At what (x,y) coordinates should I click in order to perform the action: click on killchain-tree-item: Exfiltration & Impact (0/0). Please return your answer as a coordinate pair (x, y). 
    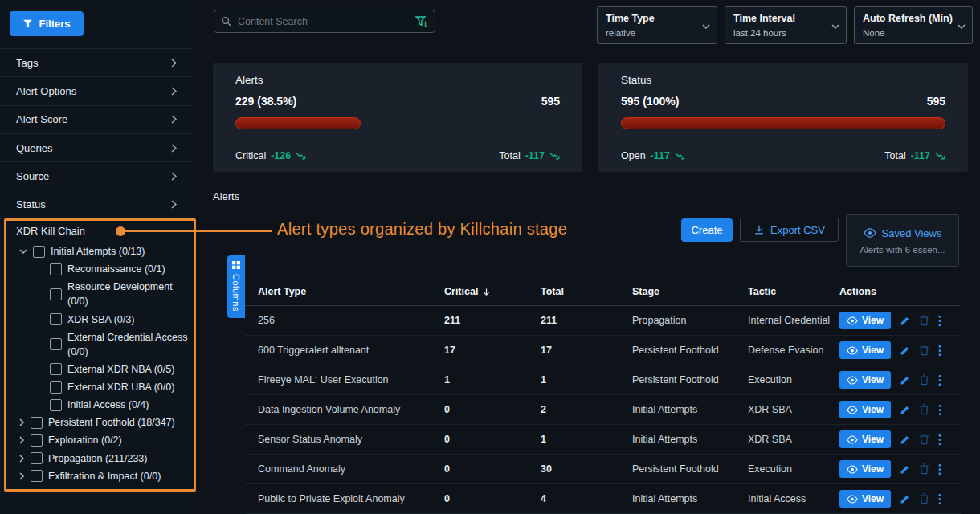
    Looking at the image, I should click on (104, 476).